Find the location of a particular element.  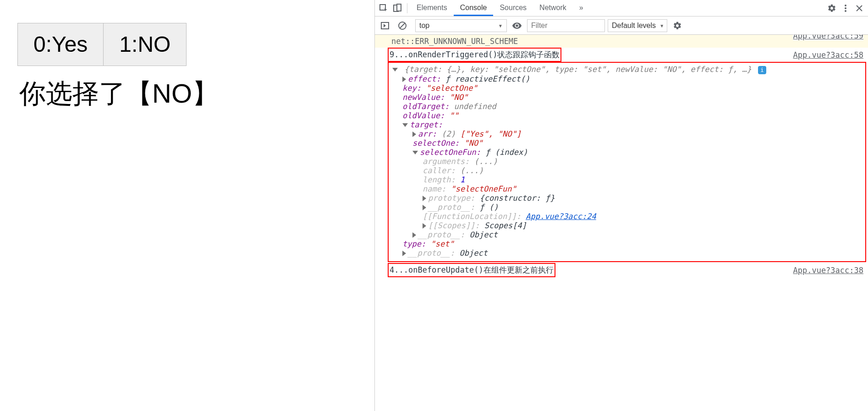

clear-console-icon is located at coordinates (402, 26).